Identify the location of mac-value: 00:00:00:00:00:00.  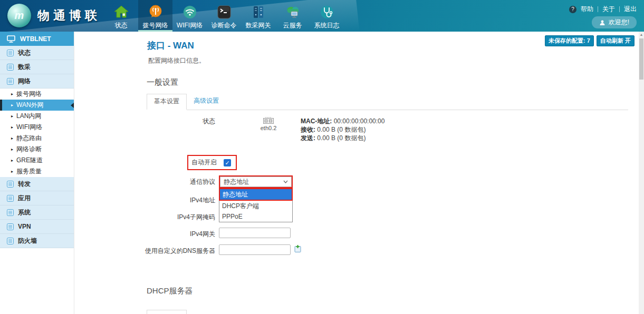
(360, 121).